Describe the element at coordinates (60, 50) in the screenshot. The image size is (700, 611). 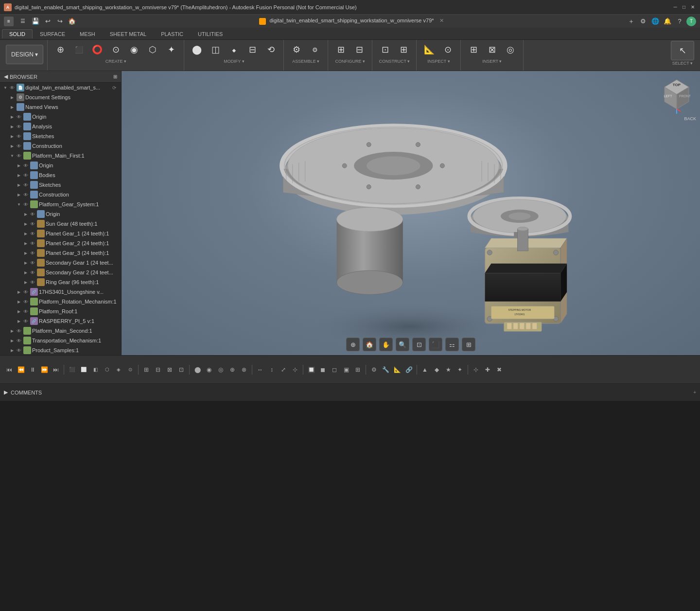
I see `new-component-button: ⊕` at that location.